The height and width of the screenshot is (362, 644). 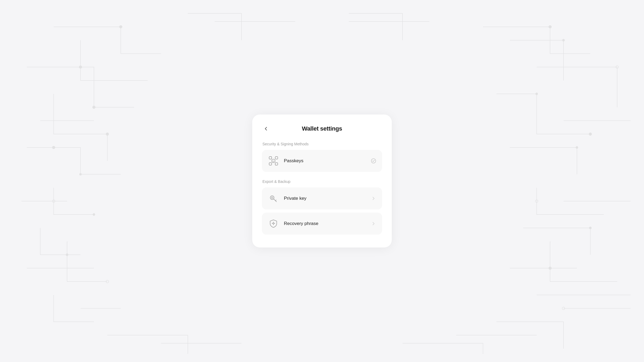 I want to click on passkeys-label: Passkeys, so click(x=327, y=161).